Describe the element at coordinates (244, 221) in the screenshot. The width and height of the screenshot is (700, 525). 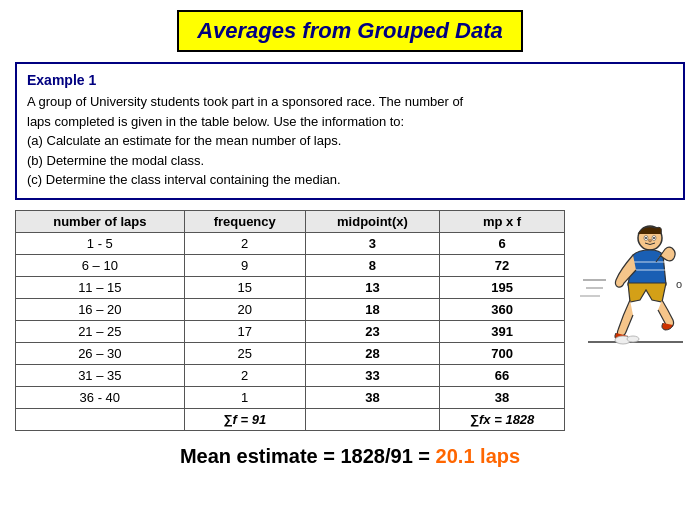
I see `col-header-freq: frequency` at that location.